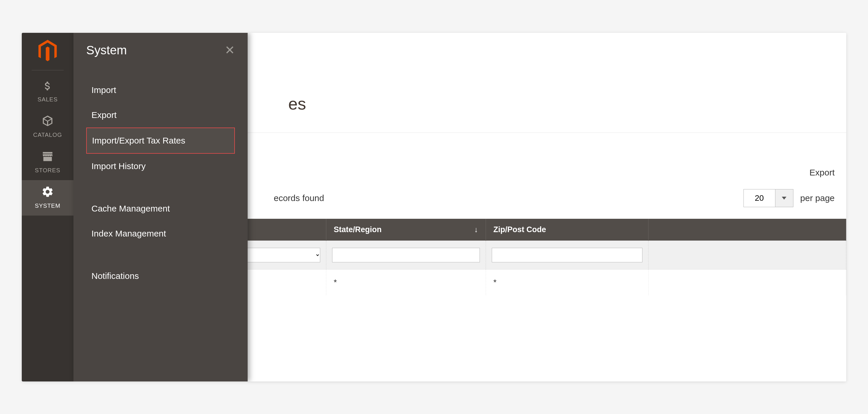 The height and width of the screenshot is (414, 868). I want to click on sidebar-item-system: SYSTEM, so click(48, 198).